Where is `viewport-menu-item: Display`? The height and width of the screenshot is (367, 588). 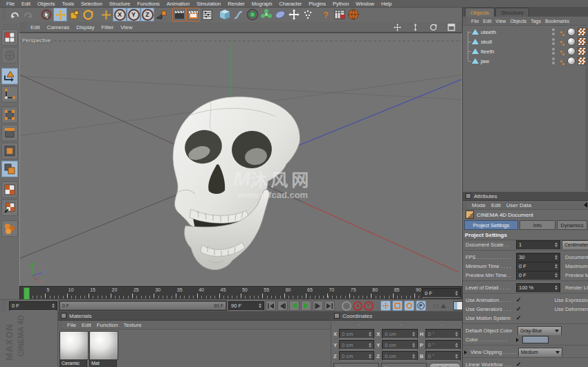 viewport-menu-item: Display is located at coordinates (85, 28).